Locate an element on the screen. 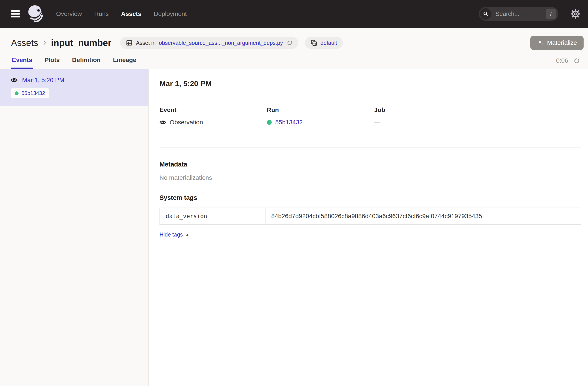  search-shortcut-badge: / is located at coordinates (551, 14).